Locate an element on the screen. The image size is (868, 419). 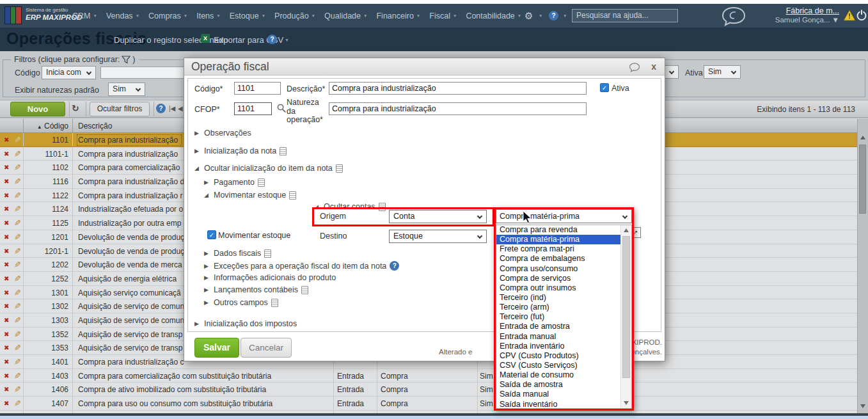
section-toggle: ▶Informações adicionais do produto is located at coordinates (270, 278).